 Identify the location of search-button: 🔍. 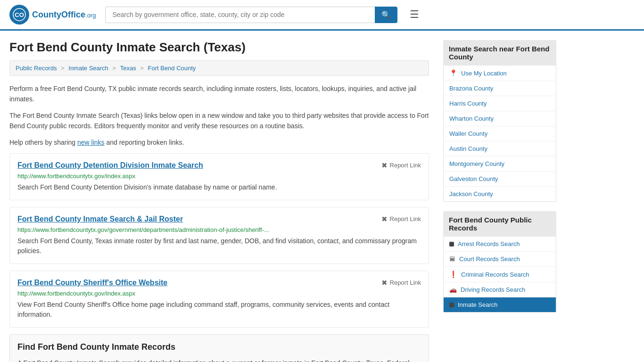
(386, 15).